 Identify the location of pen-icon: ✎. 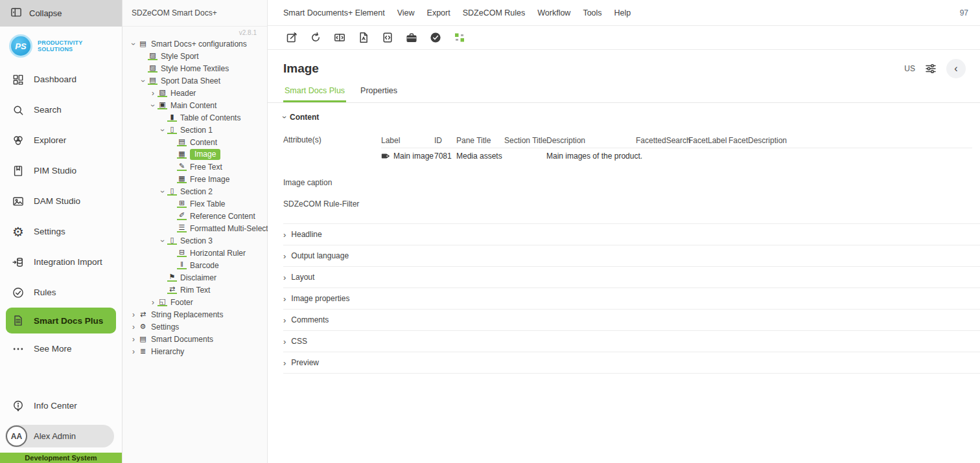
(181, 167).